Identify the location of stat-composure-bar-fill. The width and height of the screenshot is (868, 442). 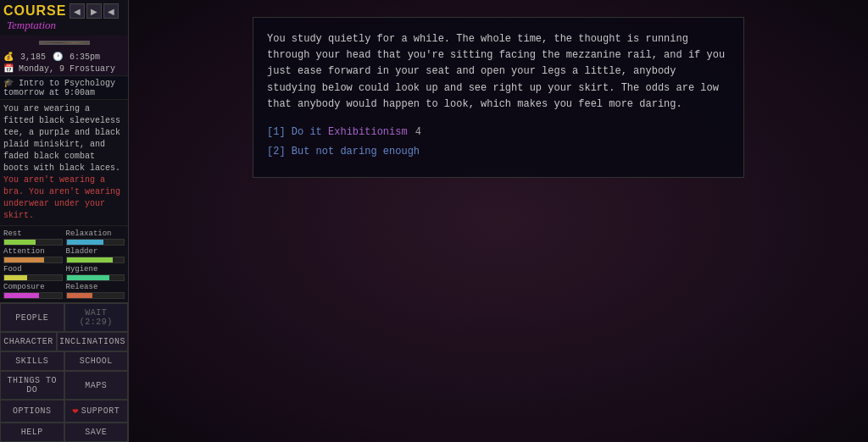
(22, 296).